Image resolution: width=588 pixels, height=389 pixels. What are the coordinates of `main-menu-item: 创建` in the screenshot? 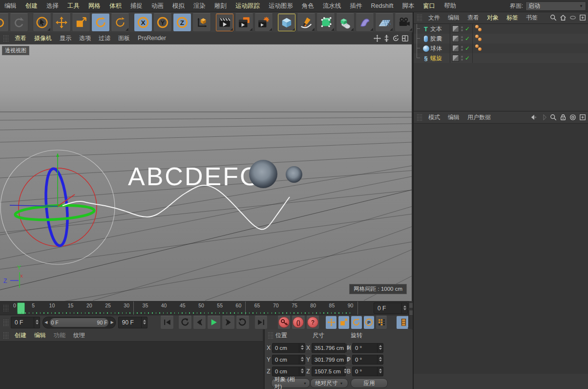 It's located at (31, 6).